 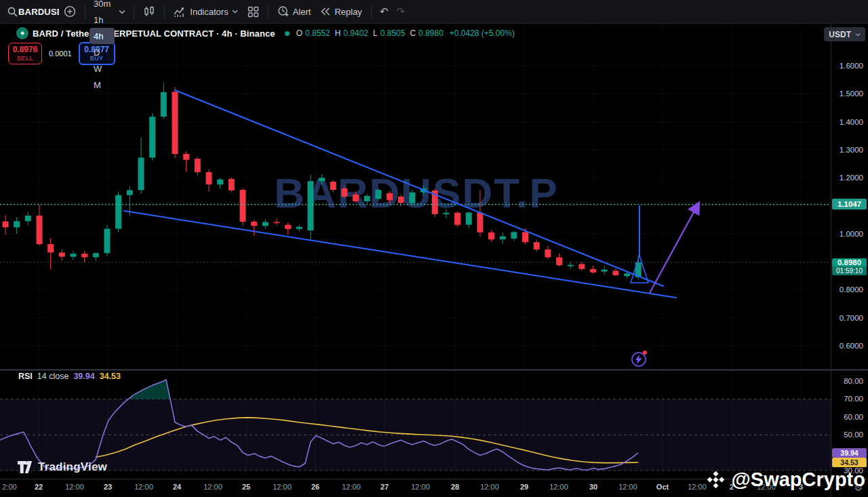 I want to click on interval-group: 1m3m5m15m30m1h4hDWM, so click(x=102, y=46).